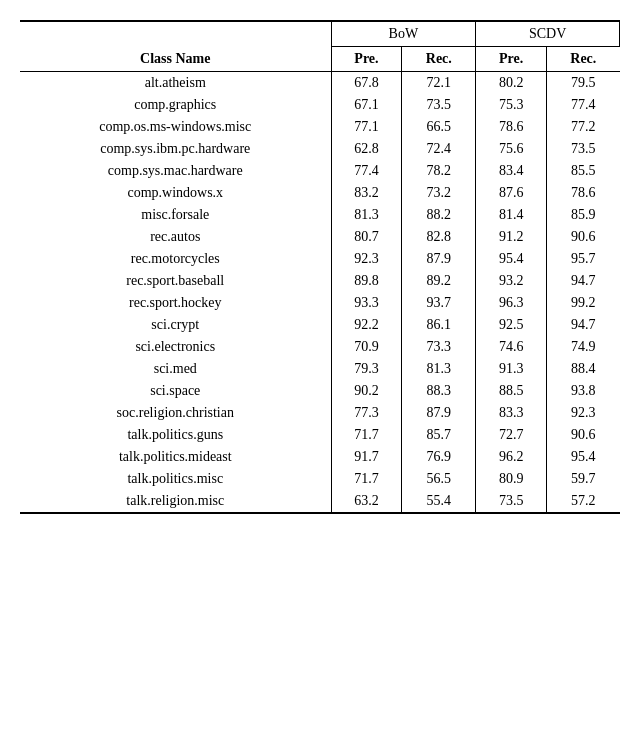 Image resolution: width=640 pixels, height=744 pixels. Describe the element at coordinates (176, 193) in the screenshot. I see `class-name-cell: comp.windows.x` at that location.